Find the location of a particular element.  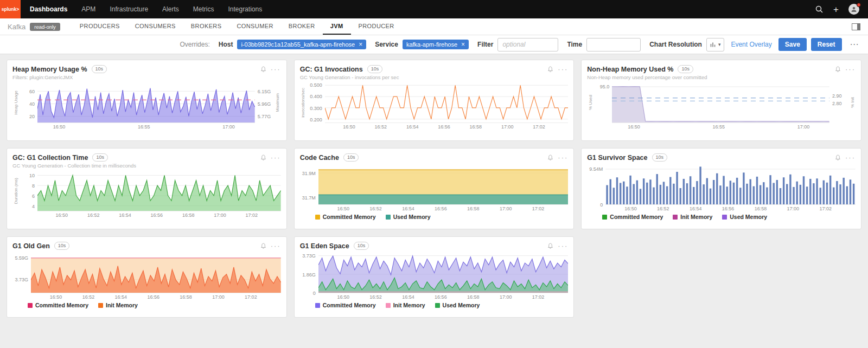

chart-body: 5.59G3.73G16:5016:5216:5416:5616:5817:00… is located at coordinates (146, 275).